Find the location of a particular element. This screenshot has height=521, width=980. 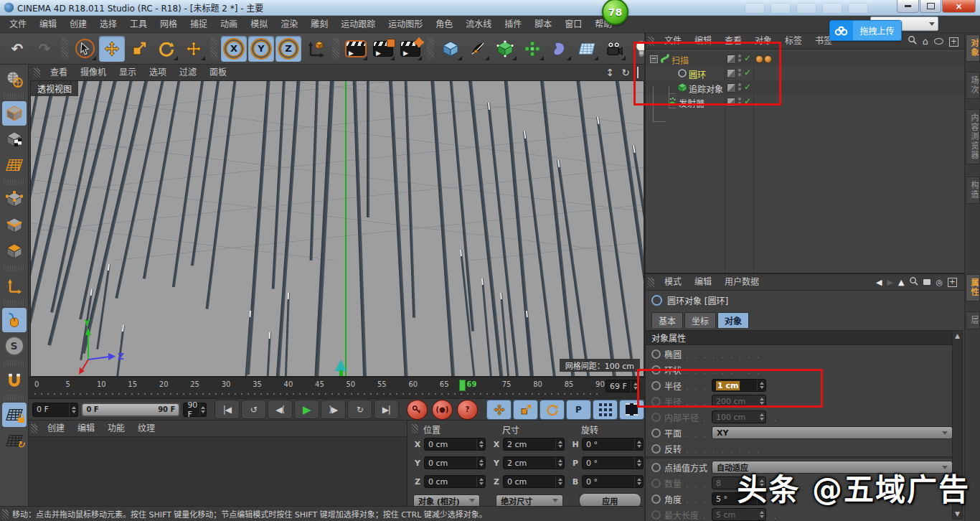

key-position-button is located at coordinates (499, 410).